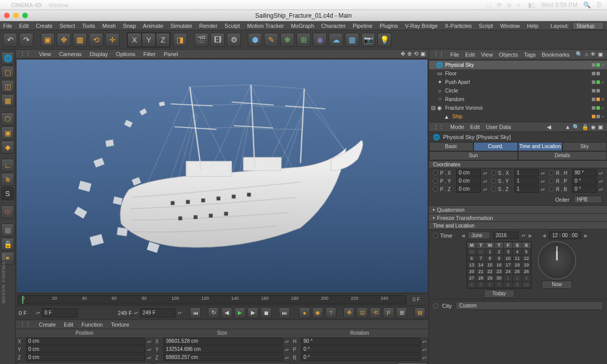 The image size is (607, 364). I want to click on menu-help: Help, so click(533, 26).